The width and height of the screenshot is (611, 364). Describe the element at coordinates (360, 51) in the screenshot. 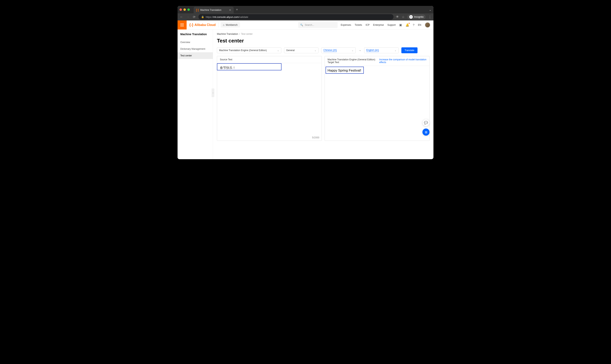

I see `arrow-right-icon: →` at that location.